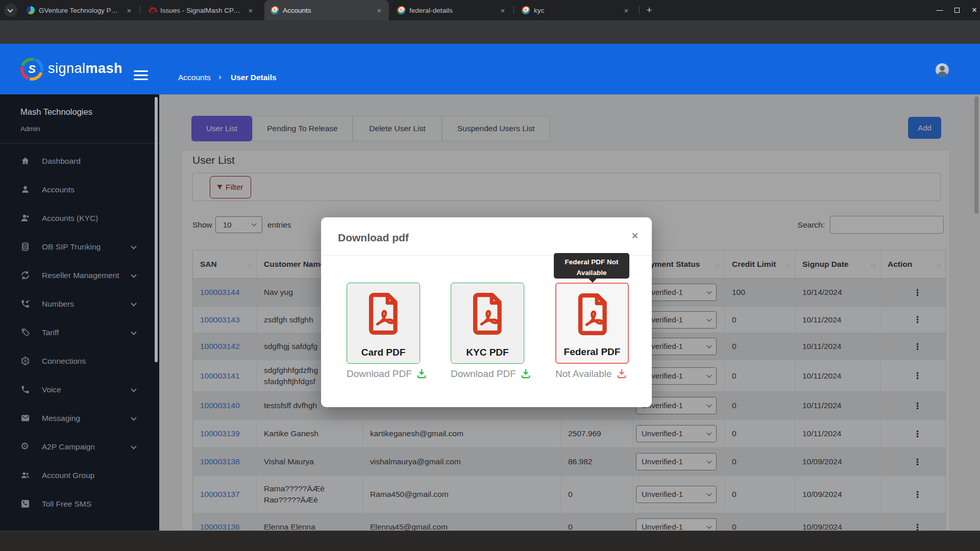  I want to click on sidebar-item-a2p-campaign: ⚙ A2P Campaign, so click(80, 447).